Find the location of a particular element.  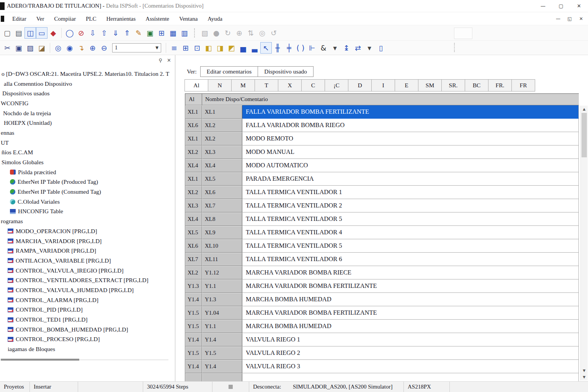

device-tab-Al: Al is located at coordinates (196, 85).